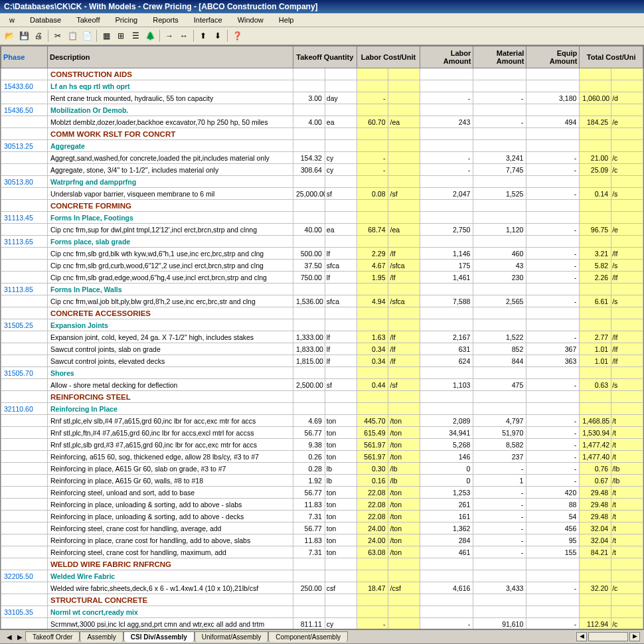 This screenshot has width=644, height=644. I want to click on sort-desc-icon: ⬇, so click(218, 36).